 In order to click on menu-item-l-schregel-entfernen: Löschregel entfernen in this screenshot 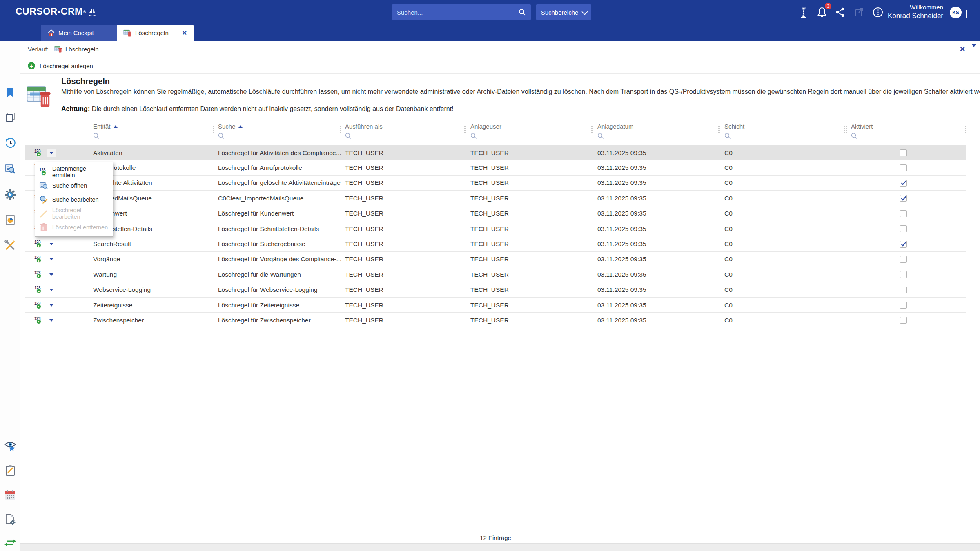, I will do `click(74, 227)`.